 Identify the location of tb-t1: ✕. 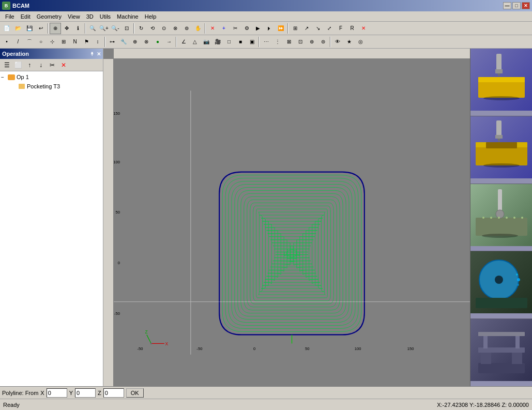
(363, 28).